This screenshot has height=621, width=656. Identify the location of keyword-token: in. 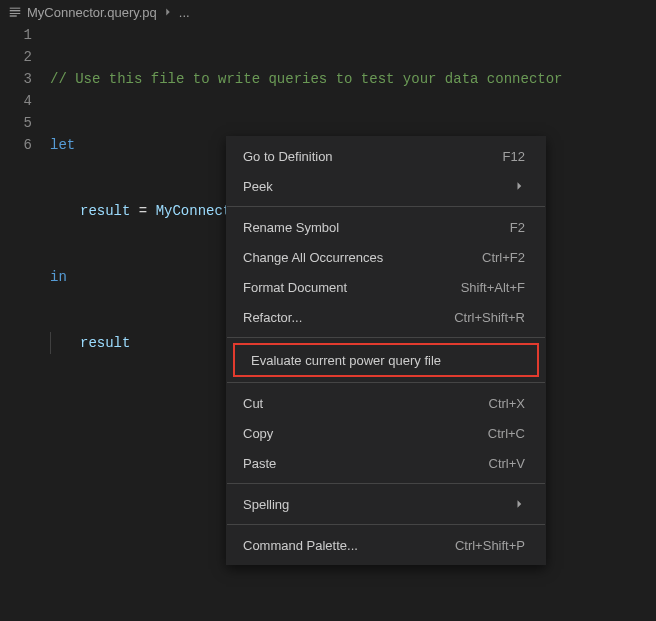
(58, 277).